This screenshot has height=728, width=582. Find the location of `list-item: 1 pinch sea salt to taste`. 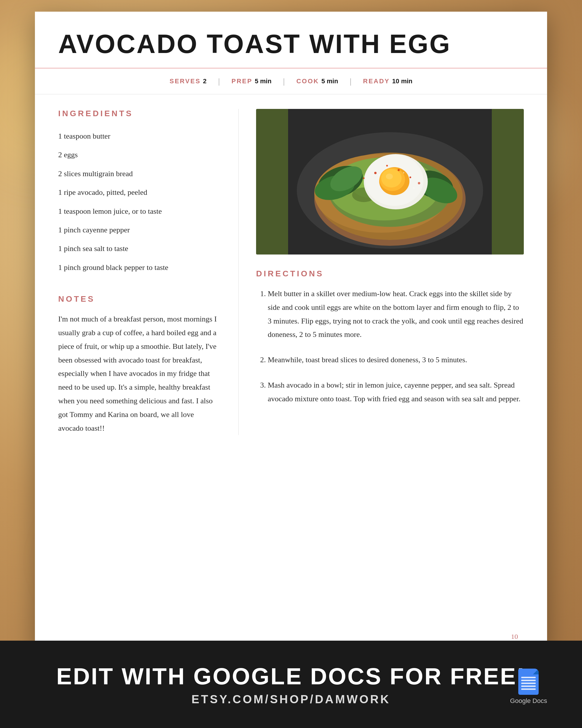

list-item: 1 pinch sea salt to taste is located at coordinates (140, 249).